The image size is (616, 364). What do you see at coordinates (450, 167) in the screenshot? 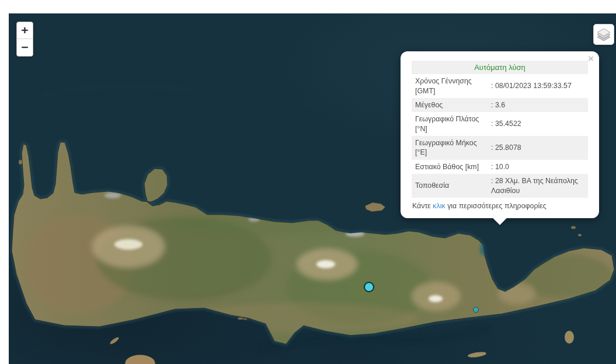
I see `row-label: Εστιακό Βάθος [km]` at bounding box center [450, 167].